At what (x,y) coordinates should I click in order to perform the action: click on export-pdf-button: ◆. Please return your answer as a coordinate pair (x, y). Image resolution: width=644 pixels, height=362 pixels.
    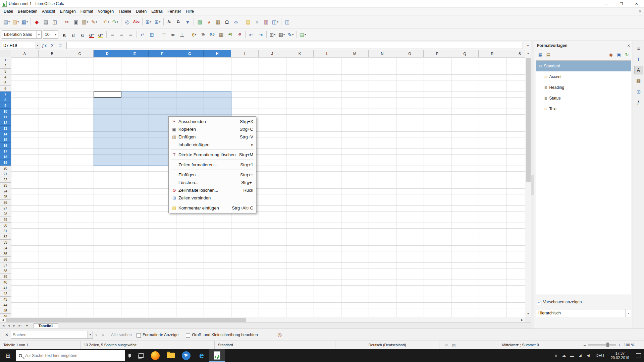
    Looking at the image, I should click on (37, 22).